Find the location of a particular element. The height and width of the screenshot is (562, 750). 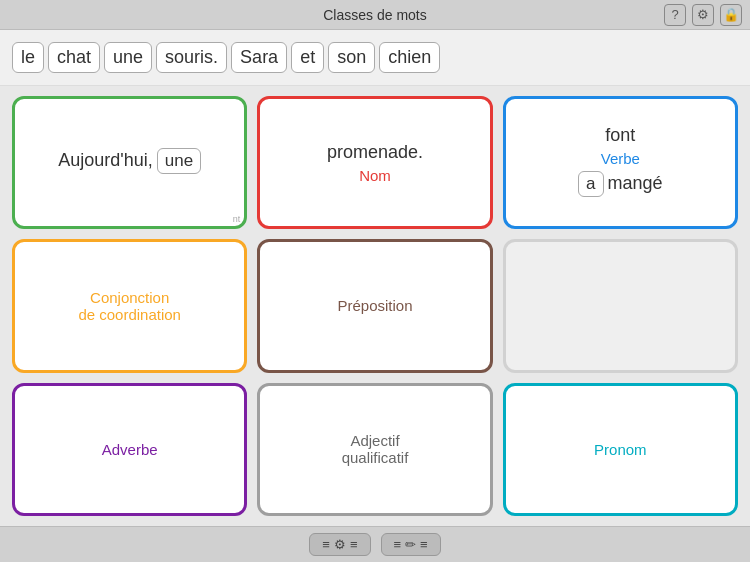

bottom-btn-settings: ≡ ⚙ ≡ is located at coordinates (340, 544).